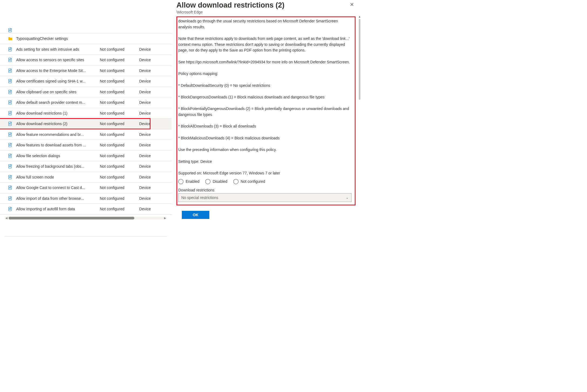  I want to click on setting-name-cell: Allow features to download assets from .…, so click(58, 145).